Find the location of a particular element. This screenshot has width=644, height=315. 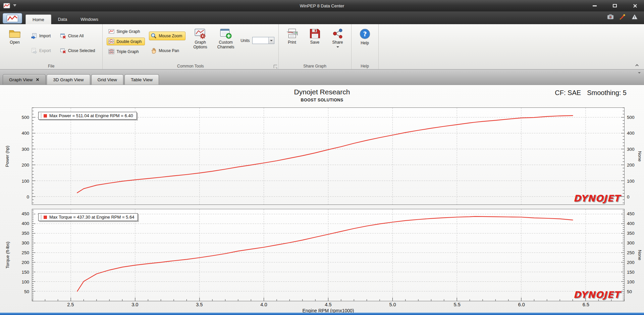

taskbar-strip is located at coordinates (322, 314).